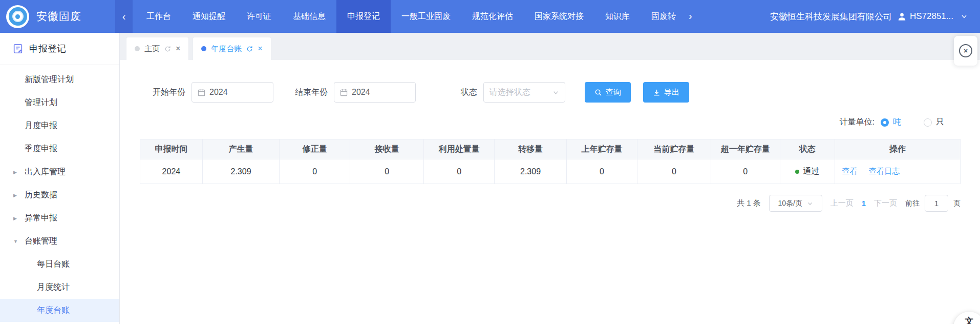  What do you see at coordinates (59, 311) in the screenshot?
I see `sidebar-item-annual-ledger: 年度台账` at bounding box center [59, 311].